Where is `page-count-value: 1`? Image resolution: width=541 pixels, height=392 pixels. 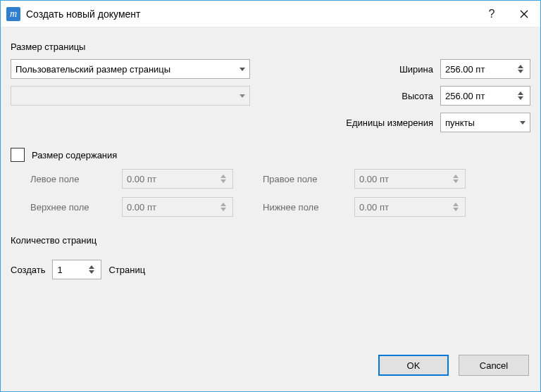
page-count-value: 1 is located at coordinates (59, 270).